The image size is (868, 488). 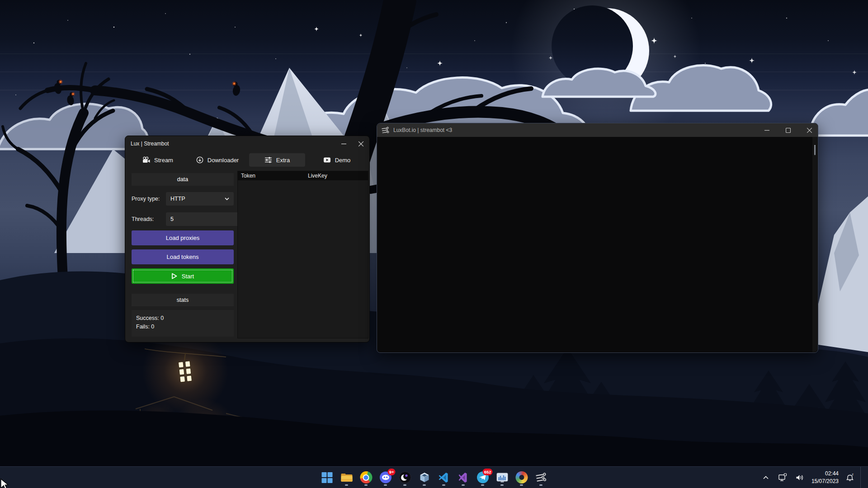 I want to click on download-circle-icon, so click(x=200, y=160).